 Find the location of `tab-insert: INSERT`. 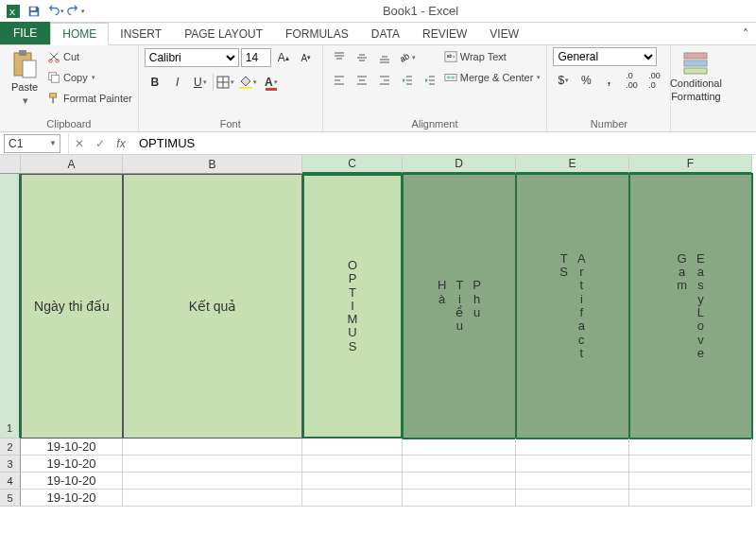

tab-insert: INSERT is located at coordinates (141, 34).